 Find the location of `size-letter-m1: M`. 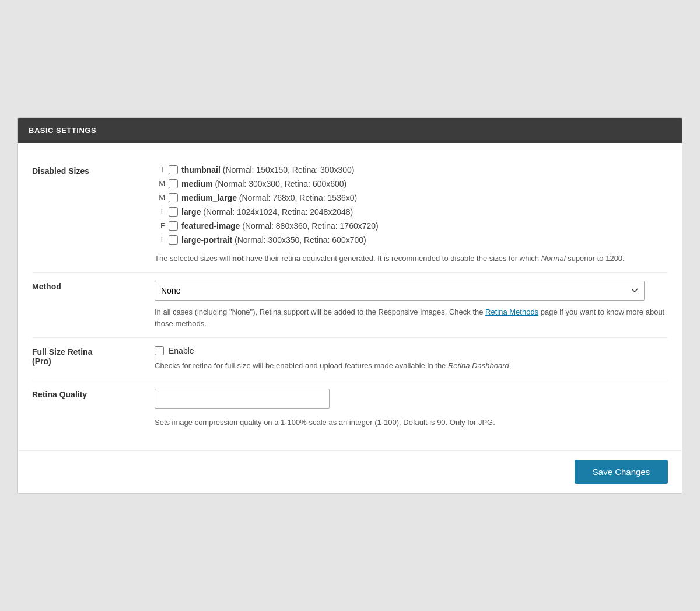

size-letter-m1: M is located at coordinates (160, 183).